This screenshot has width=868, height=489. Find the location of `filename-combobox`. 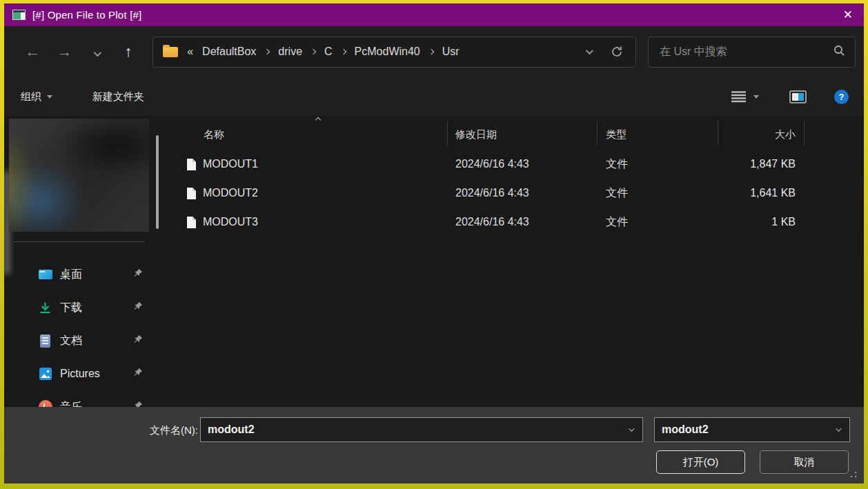

filename-combobox is located at coordinates (422, 430).